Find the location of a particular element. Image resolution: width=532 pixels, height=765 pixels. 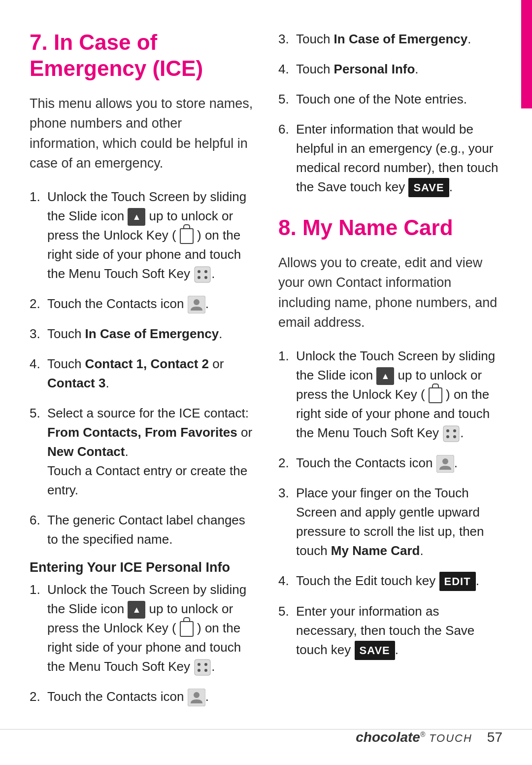

section7-title: 7. In Case of Emergency (ICE) is located at coordinates (142, 56).